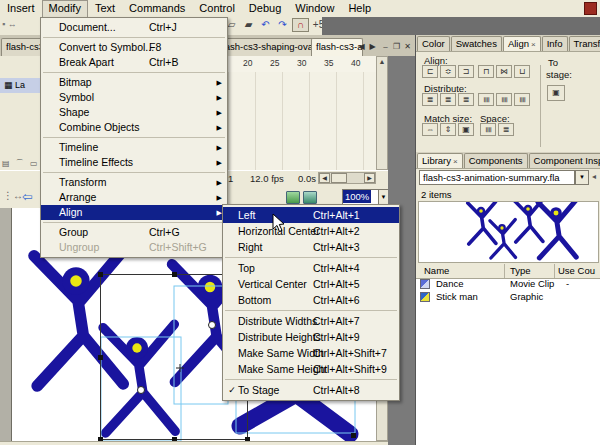 This screenshot has width=600, height=445. Describe the element at coordinates (134, 198) in the screenshot. I see `menu-item-arrange: Arrange▶` at that location.